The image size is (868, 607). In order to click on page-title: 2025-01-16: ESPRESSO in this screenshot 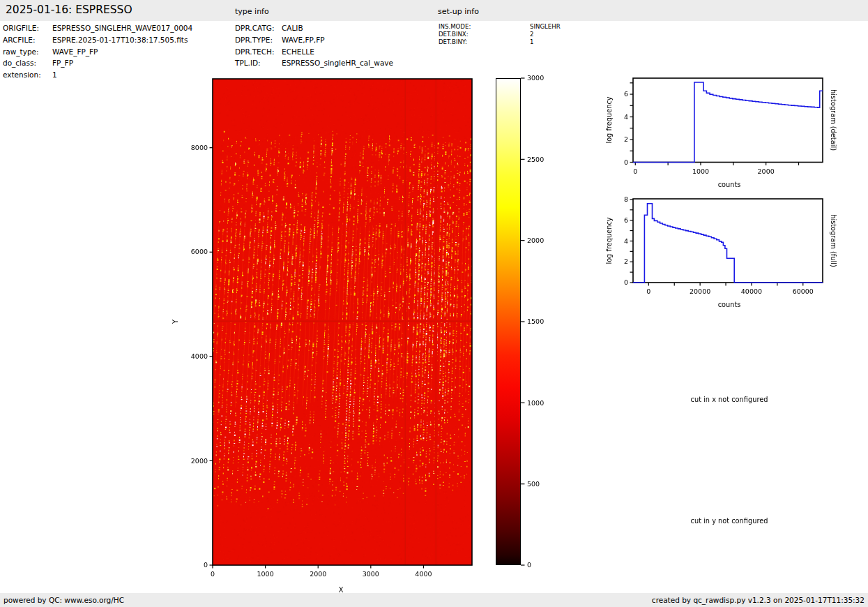, I will do `click(69, 10)`.